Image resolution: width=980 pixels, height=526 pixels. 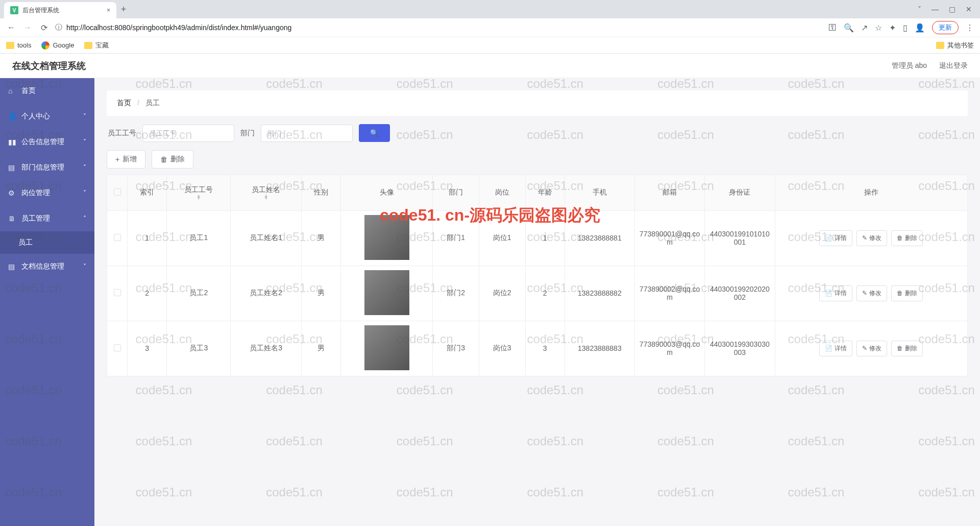 I want to click on search-icon: 🔍, so click(x=375, y=133).